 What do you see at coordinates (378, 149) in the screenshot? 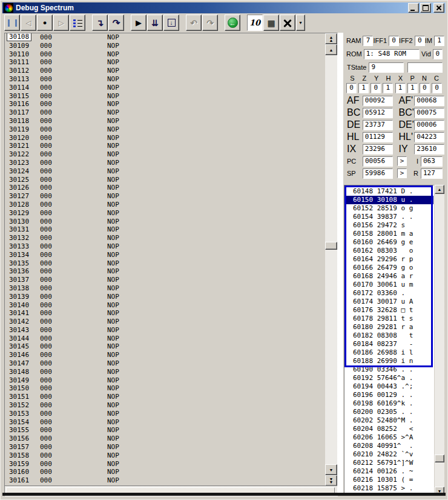
I see `register-field: 23296` at bounding box center [378, 149].